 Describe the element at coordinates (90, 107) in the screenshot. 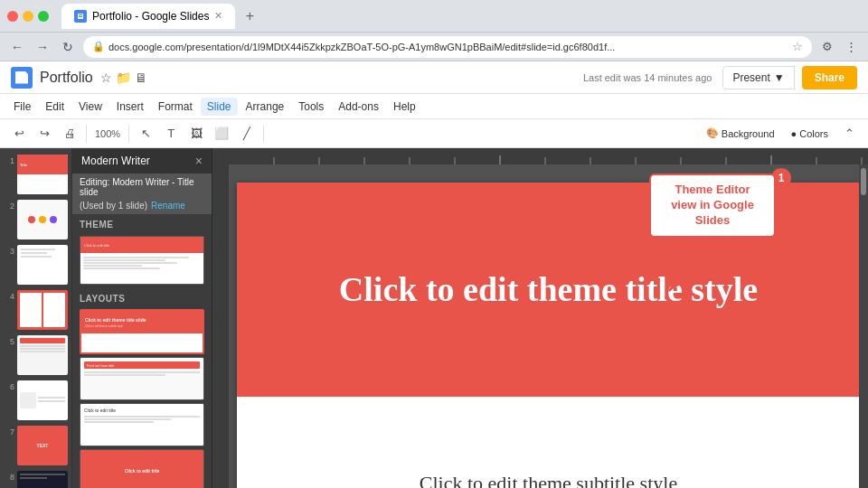

I see `menu-view: View` at that location.